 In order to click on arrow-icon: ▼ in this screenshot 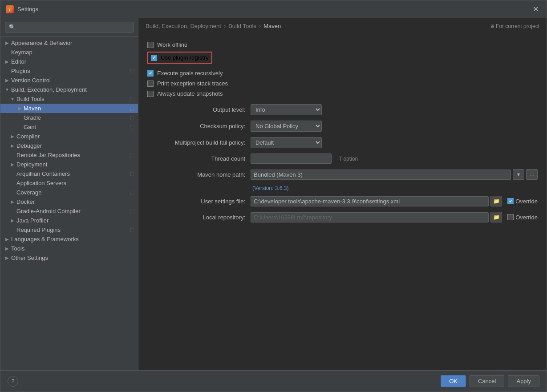, I will do `click(12, 99)`.